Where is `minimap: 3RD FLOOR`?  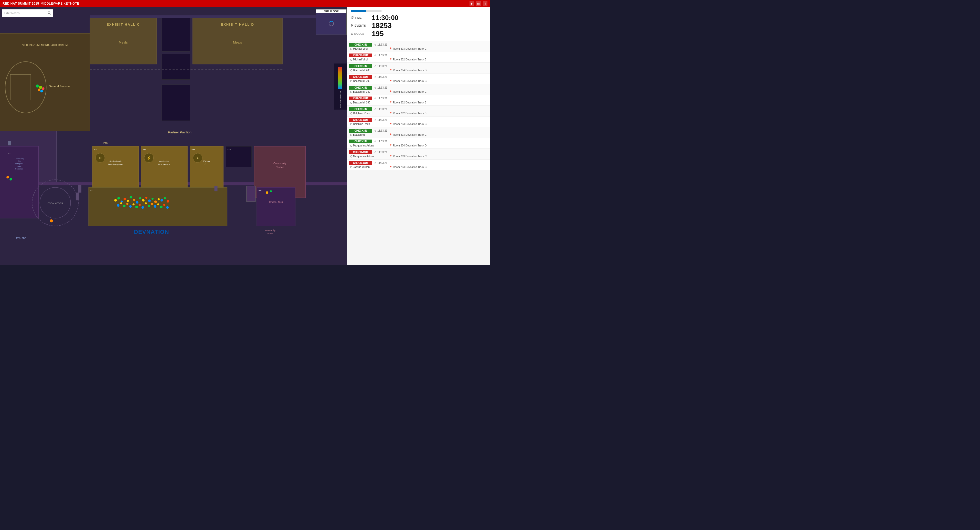
minimap: 3RD FLOOR is located at coordinates (331, 22).